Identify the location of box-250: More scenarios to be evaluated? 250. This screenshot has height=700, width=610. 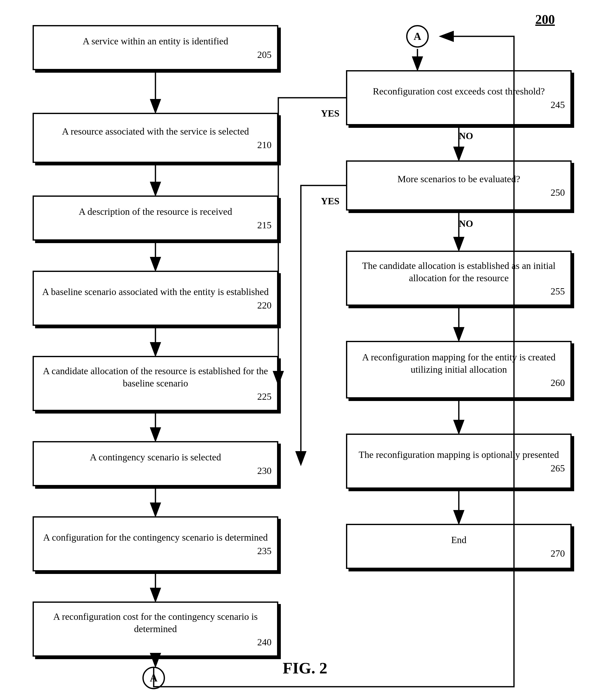
(459, 185).